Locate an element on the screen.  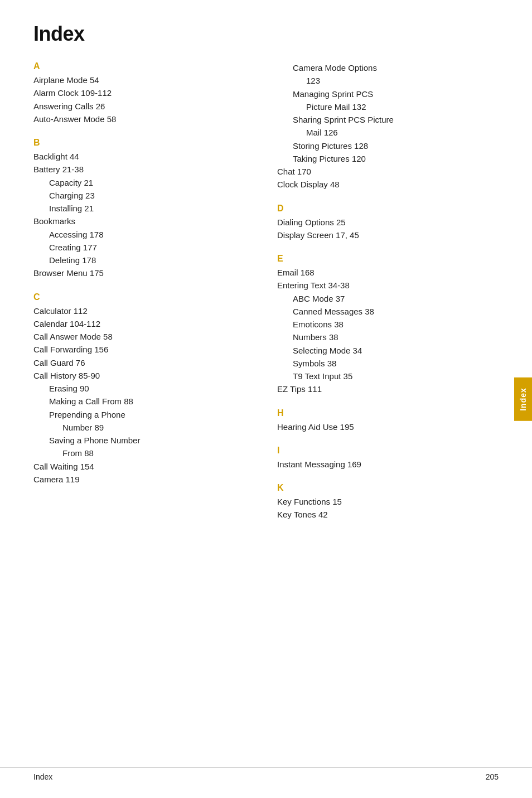
list-item: Airplane Mode 54 is located at coordinates (144, 80).